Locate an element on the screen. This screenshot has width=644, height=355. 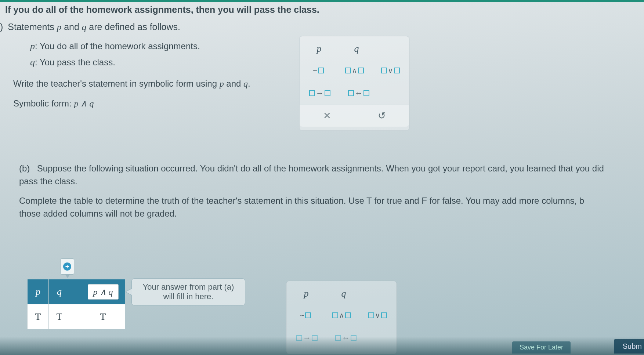
plus-icon: + is located at coordinates (67, 267).